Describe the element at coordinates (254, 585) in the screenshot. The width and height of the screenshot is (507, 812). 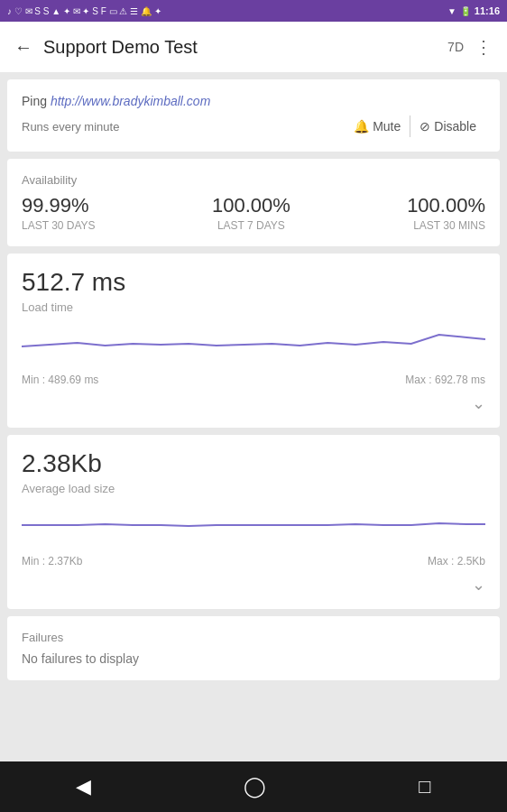
I see `load-size-chevron-row: ⌄` at that location.